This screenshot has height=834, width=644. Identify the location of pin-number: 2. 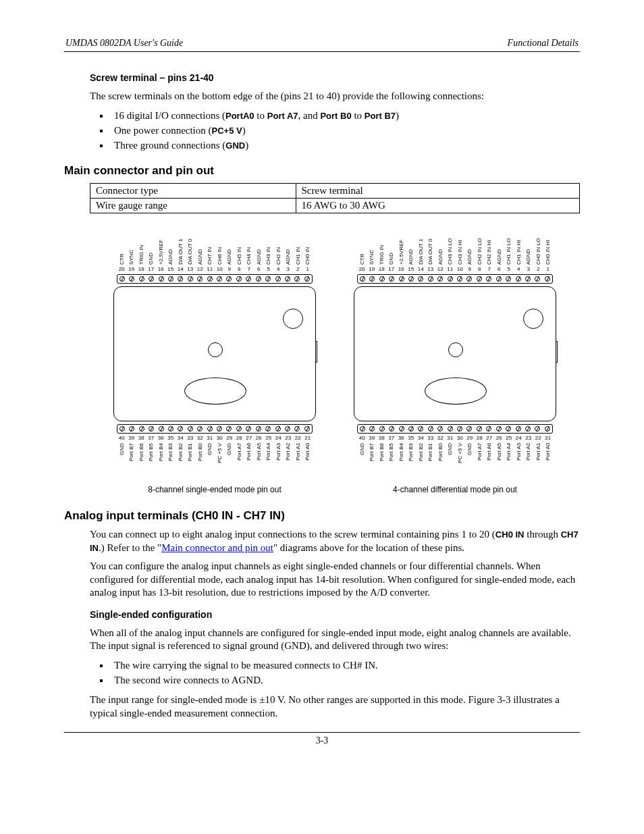
(298, 269).